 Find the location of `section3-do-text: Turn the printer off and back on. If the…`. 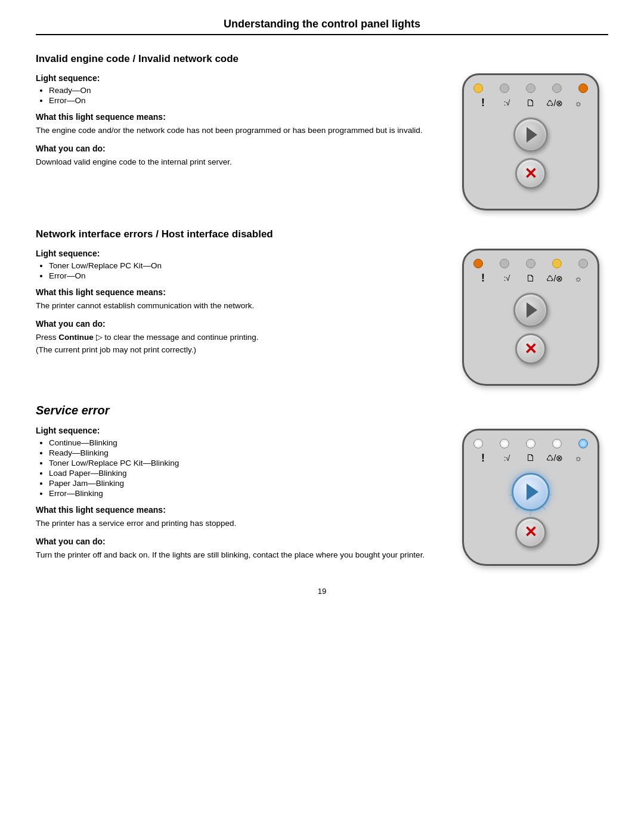

section3-do-text: Turn the printer off and back on. If the… is located at coordinates (236, 555).